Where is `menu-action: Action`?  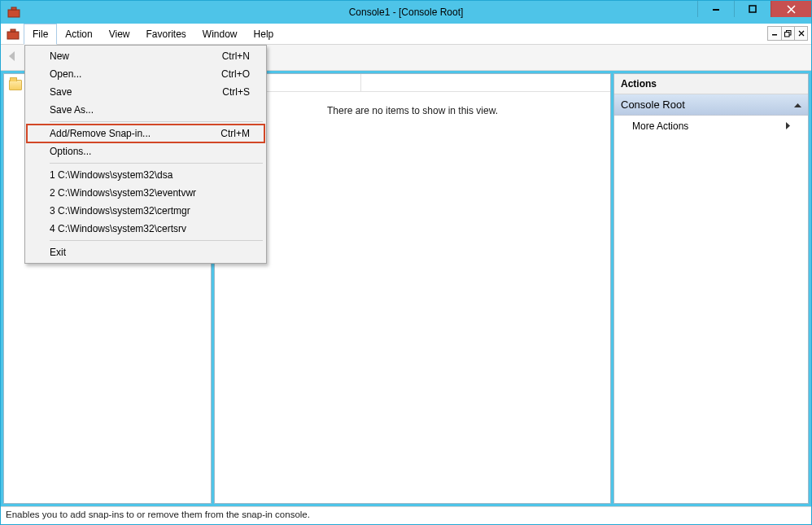
menu-action: Action is located at coordinates (78, 34).